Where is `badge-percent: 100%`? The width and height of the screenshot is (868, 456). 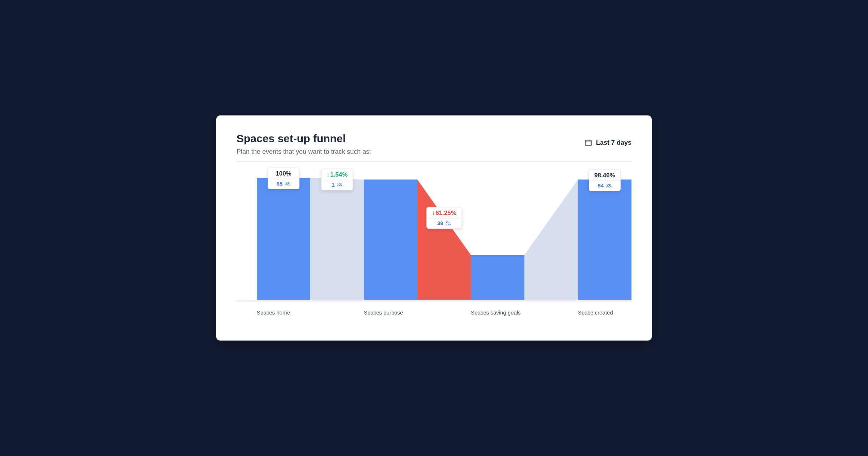
badge-percent: 100% is located at coordinates (284, 174).